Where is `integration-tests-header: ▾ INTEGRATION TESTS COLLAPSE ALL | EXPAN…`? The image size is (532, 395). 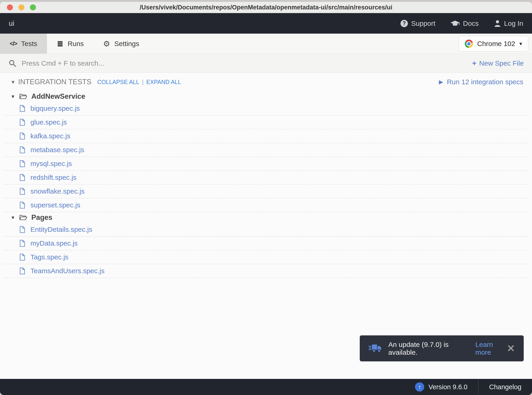 integration-tests-header: ▾ INTEGRATION TESTS COLLAPSE ALL | EXPAN… is located at coordinates (266, 82).